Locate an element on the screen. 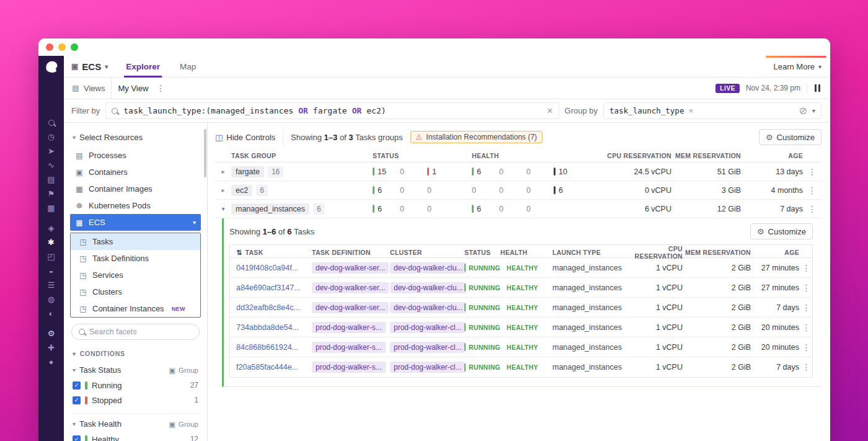  resource-item-containers: ▣ Containers is located at coordinates (135, 172).